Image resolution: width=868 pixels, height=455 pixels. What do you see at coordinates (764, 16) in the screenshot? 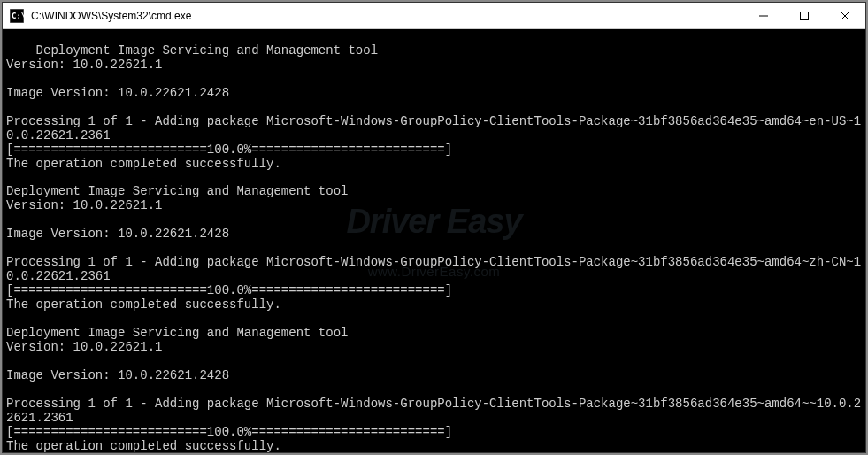
I see `minimize-button` at bounding box center [764, 16].